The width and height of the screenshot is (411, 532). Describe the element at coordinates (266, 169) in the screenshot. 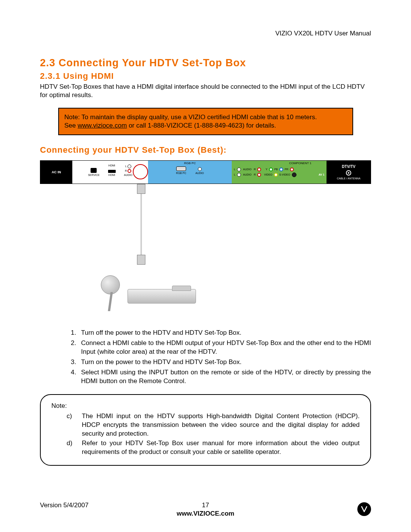

I see `y-label: Y` at that location.